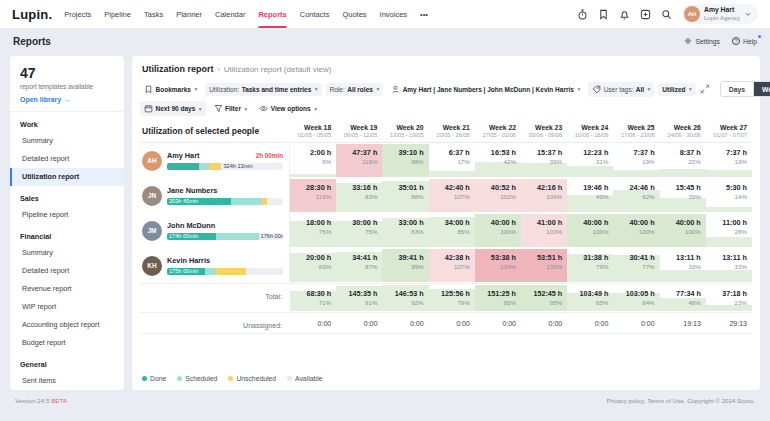 The height and width of the screenshot is (421, 770). I want to click on column-header-week-25: Week 2517/06 - 23/06, so click(636, 131).